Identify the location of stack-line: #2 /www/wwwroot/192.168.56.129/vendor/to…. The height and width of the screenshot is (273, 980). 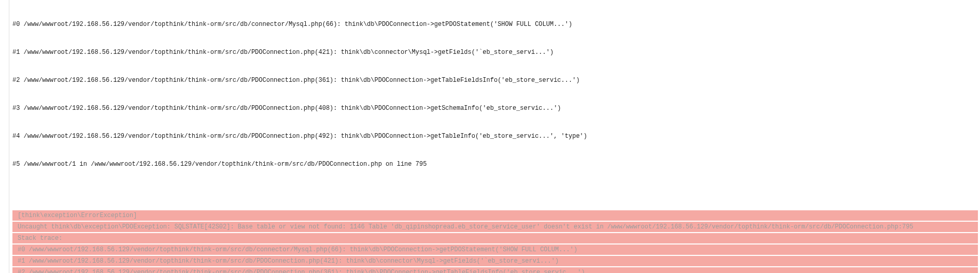
(495, 80).